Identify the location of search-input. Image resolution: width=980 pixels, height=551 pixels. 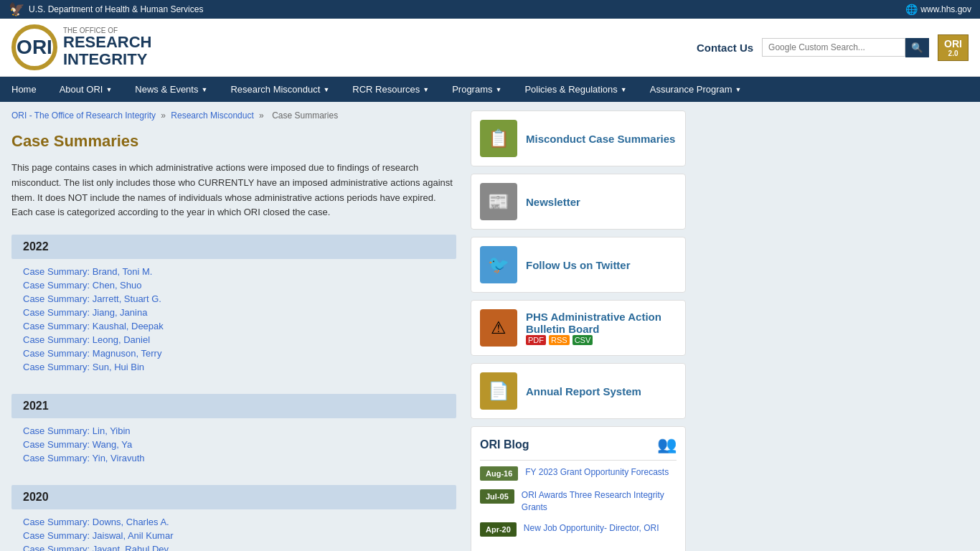
(834, 47).